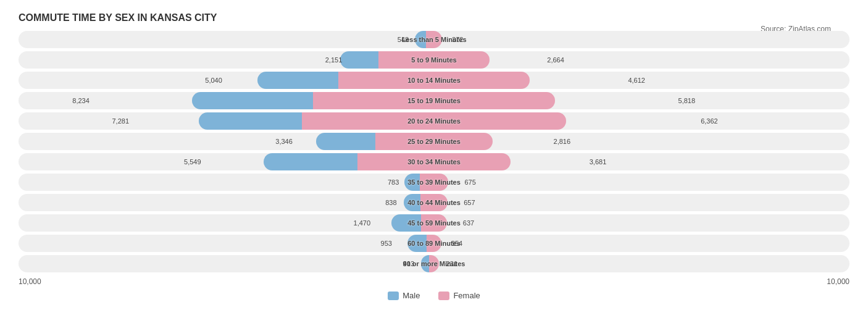 The width and height of the screenshot is (868, 323). I want to click on legend-female-box, so click(444, 296).